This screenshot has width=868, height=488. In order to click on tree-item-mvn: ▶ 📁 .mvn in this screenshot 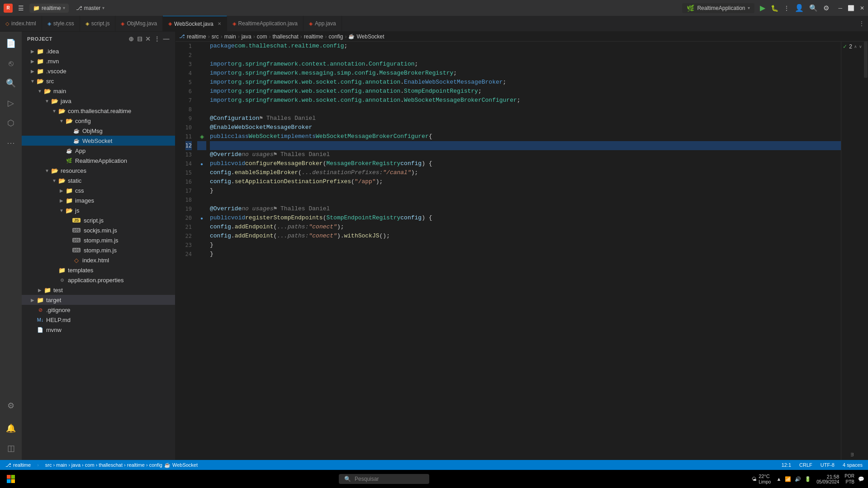, I will do `click(99, 61)`.